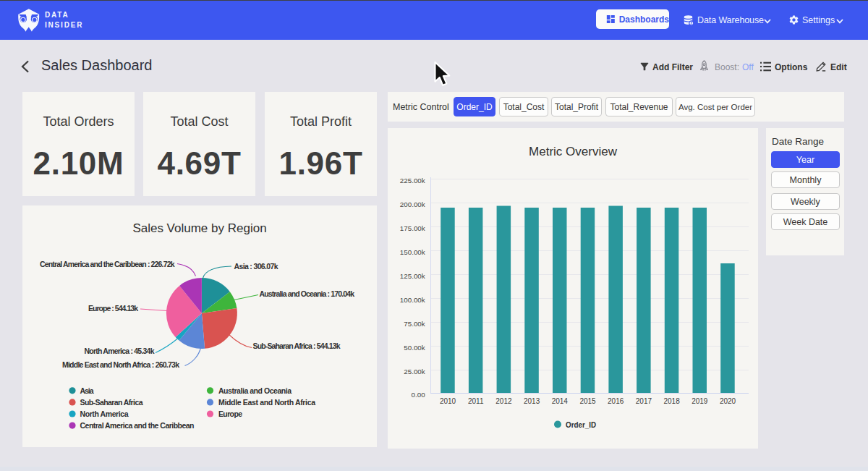 The height and width of the screenshot is (471, 868). I want to click on svg-text: Sub-Saharan Africa, so click(111, 402).